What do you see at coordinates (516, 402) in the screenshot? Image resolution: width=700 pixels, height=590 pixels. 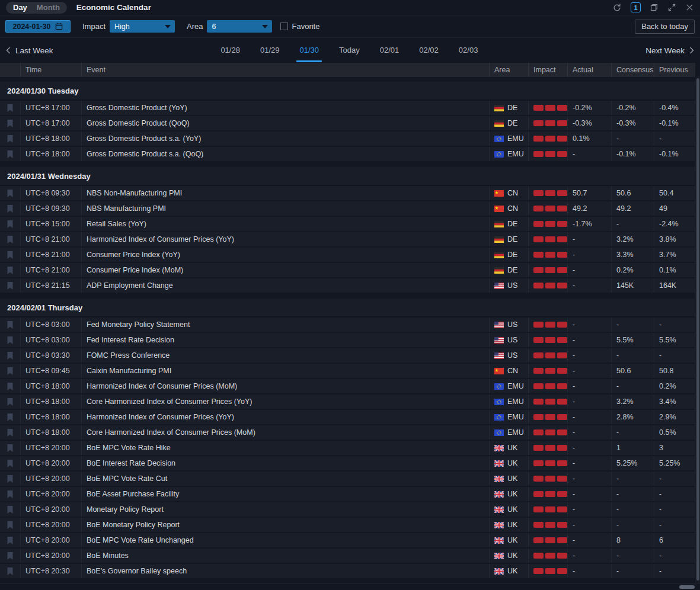 I see `area-code: EMU` at bounding box center [516, 402].